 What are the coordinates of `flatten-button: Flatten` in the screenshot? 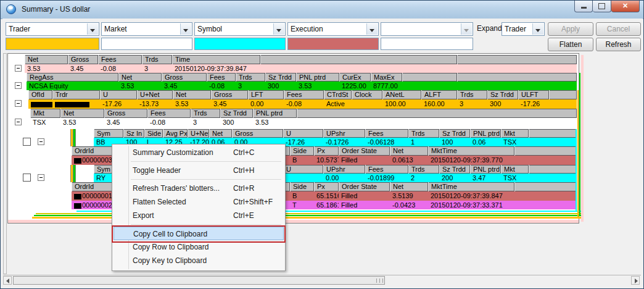 It's located at (571, 44).